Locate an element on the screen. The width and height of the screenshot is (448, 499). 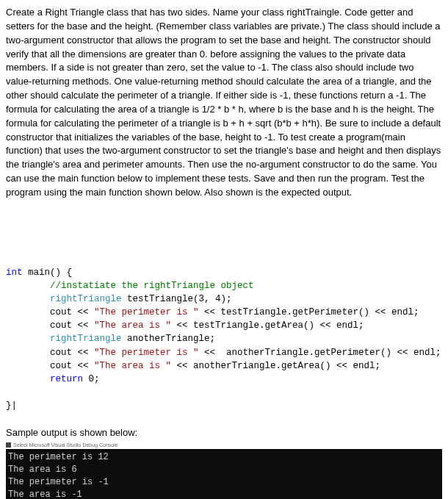
console-line: The perimeter is -1 is located at coordinates (59, 482).